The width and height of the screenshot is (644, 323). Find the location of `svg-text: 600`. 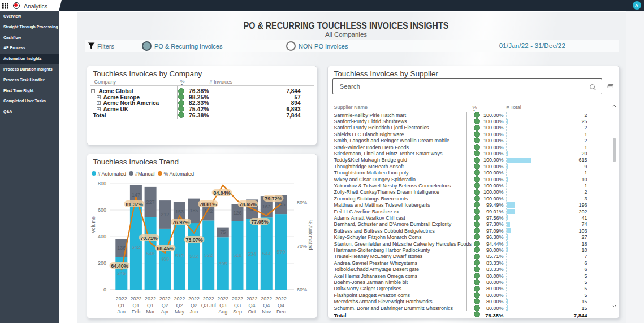

svg-text: 600 is located at coordinates (102, 210).